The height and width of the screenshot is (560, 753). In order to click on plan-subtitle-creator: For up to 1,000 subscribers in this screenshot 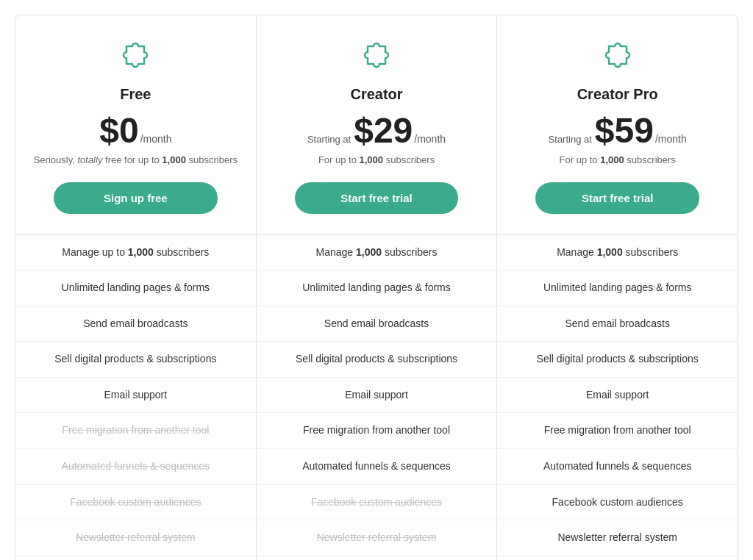, I will do `click(376, 160)`.